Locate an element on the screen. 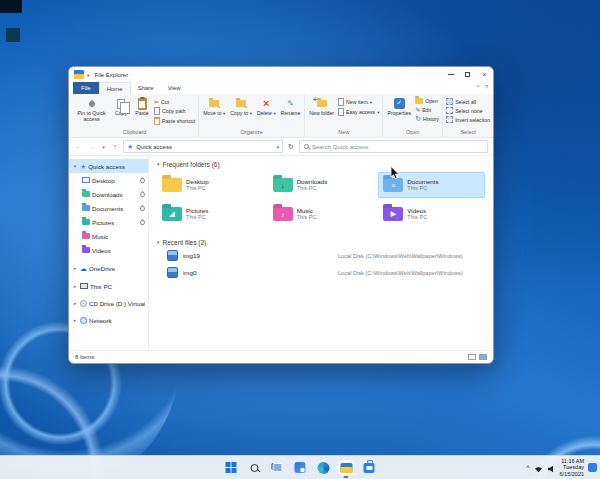 This screenshot has height=479, width=600. close-button: × is located at coordinates (484, 74).